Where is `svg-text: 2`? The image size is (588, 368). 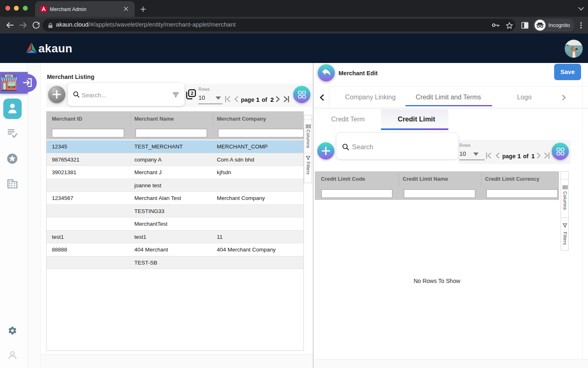
svg-text: 2 is located at coordinates (192, 93).